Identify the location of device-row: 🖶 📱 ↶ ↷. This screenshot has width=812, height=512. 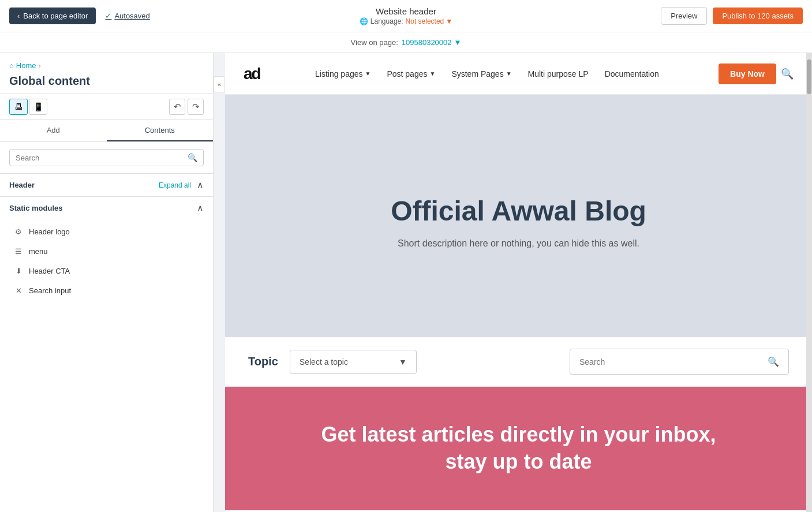
(106, 107).